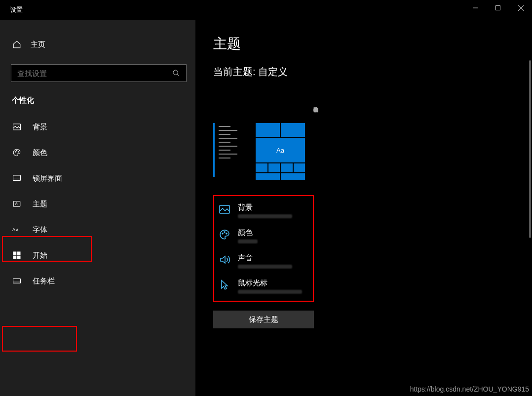  Describe the element at coordinates (364, 44) in the screenshot. I see `page-title: 主题` at that location.